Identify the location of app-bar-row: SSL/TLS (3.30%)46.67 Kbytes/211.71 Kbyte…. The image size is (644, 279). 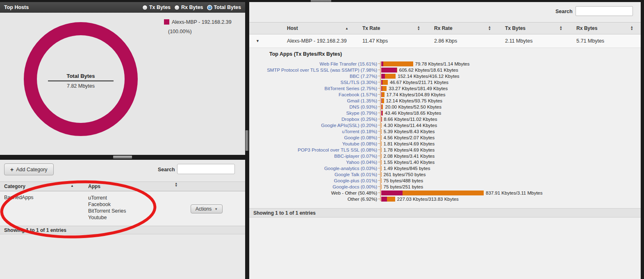
(445, 82).